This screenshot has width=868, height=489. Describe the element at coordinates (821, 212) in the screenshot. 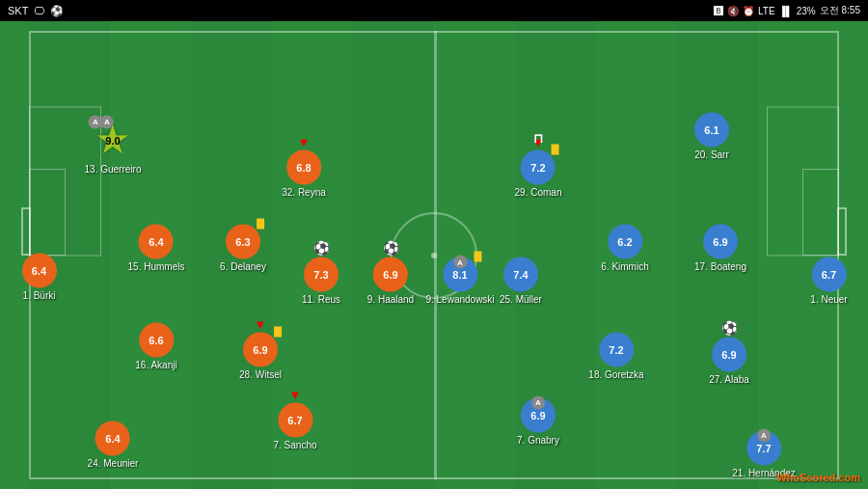

I see `right-goal-area` at that location.